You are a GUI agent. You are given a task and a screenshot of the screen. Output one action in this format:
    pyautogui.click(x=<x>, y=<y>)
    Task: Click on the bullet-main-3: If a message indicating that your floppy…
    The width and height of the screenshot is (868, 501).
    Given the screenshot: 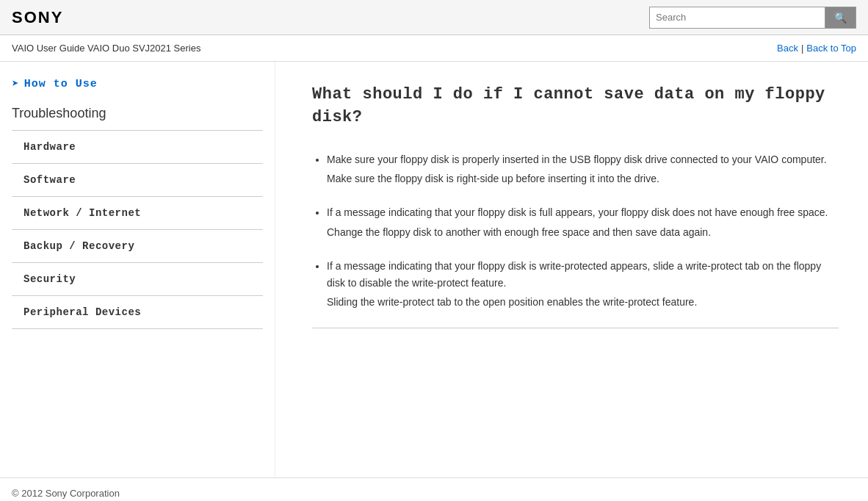 What is the action you would take?
    pyautogui.click(x=574, y=274)
    